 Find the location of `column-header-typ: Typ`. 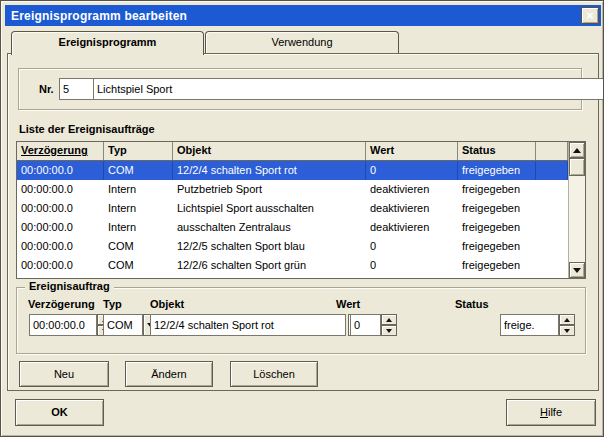

column-header-typ: Typ is located at coordinates (138, 151).